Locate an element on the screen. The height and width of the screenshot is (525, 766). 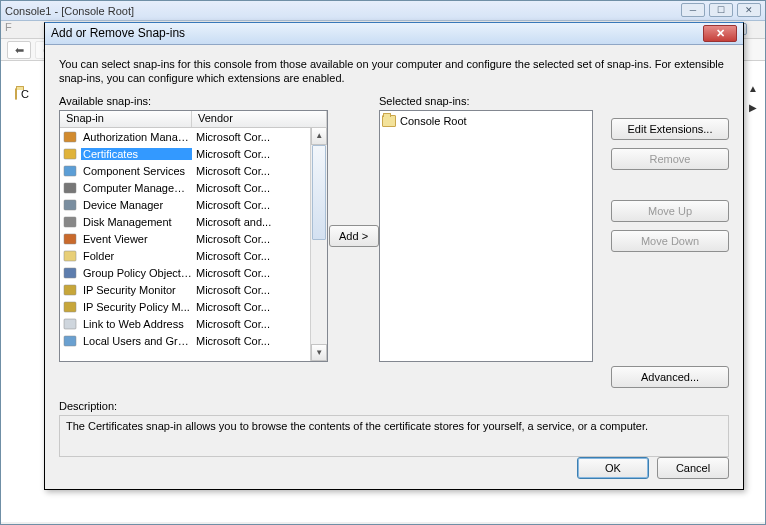
add-button: Add > is located at coordinates (354, 236).